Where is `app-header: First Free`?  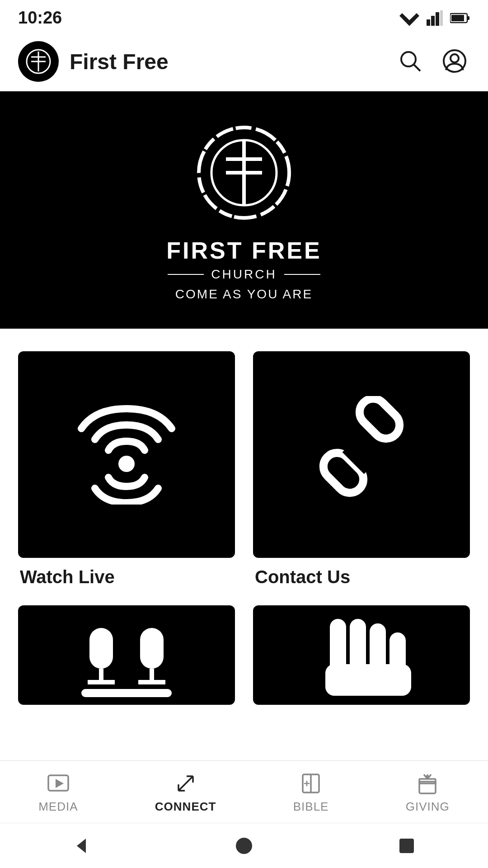
app-header: First Free is located at coordinates (244, 61).